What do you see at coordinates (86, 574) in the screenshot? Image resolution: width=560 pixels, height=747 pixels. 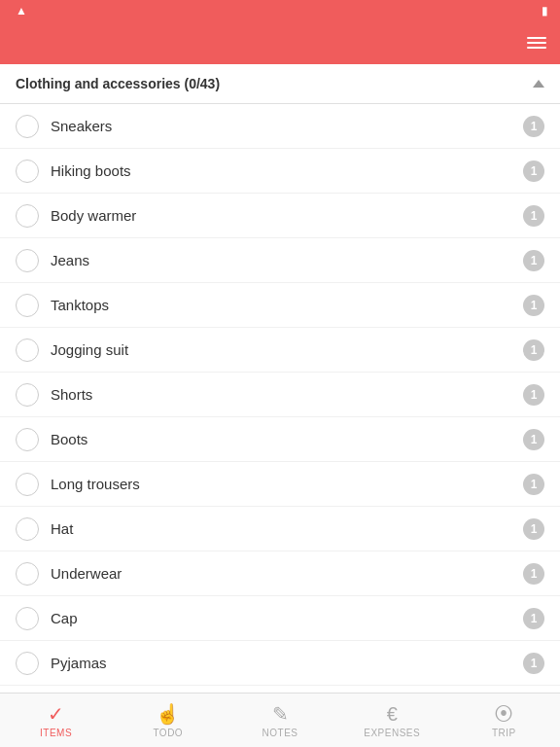 I see `item-label: Underwear` at bounding box center [86, 574].